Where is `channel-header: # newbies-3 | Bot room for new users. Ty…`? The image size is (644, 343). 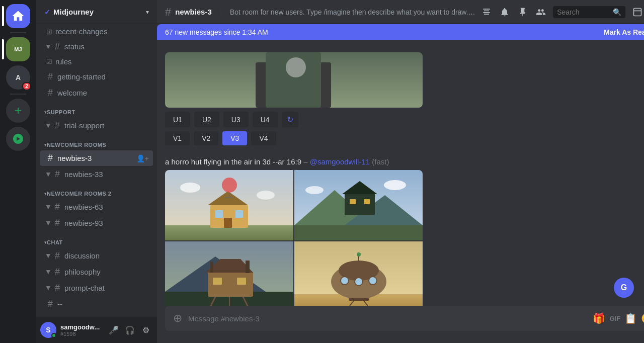 channel-header: # newbies-3 | Bot room for new users. Ty… is located at coordinates (400, 12).